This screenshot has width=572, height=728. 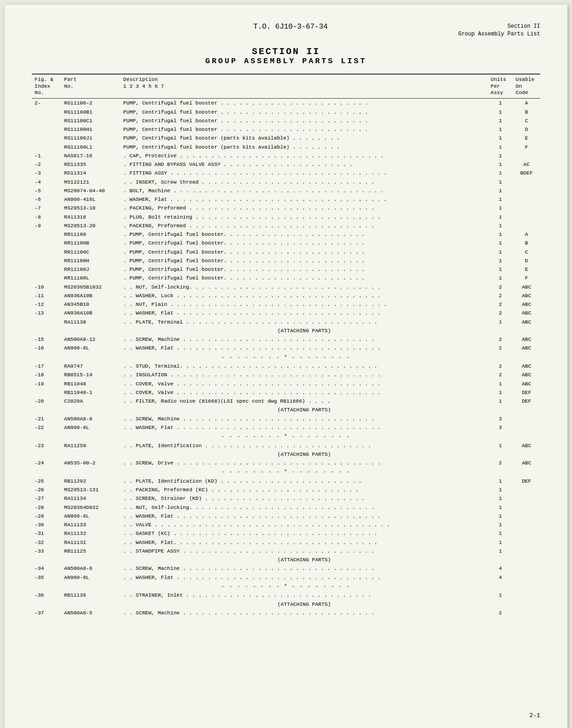 What do you see at coordinates (46, 86) in the screenshot?
I see `th-fig-index: Fig. &IndexNo.` at bounding box center [46, 86].